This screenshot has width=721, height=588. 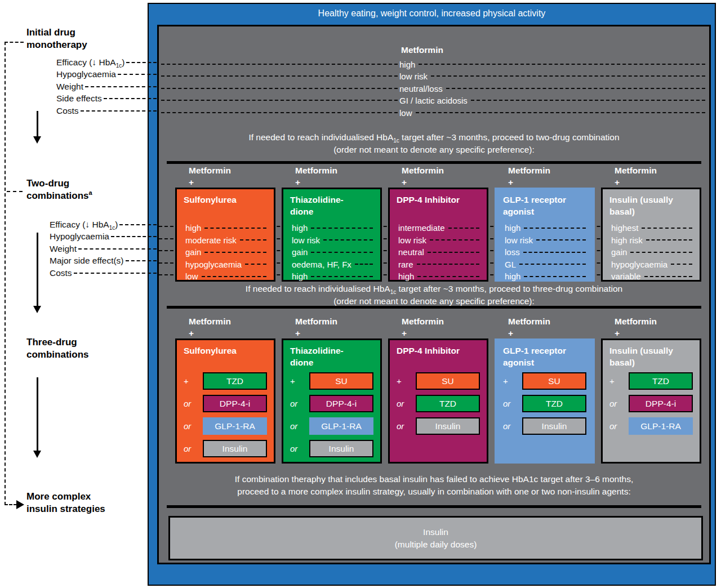 What do you see at coordinates (332, 208) in the screenshot?
I see `drug-title: Thiazolidine-dione` at bounding box center [332, 208].